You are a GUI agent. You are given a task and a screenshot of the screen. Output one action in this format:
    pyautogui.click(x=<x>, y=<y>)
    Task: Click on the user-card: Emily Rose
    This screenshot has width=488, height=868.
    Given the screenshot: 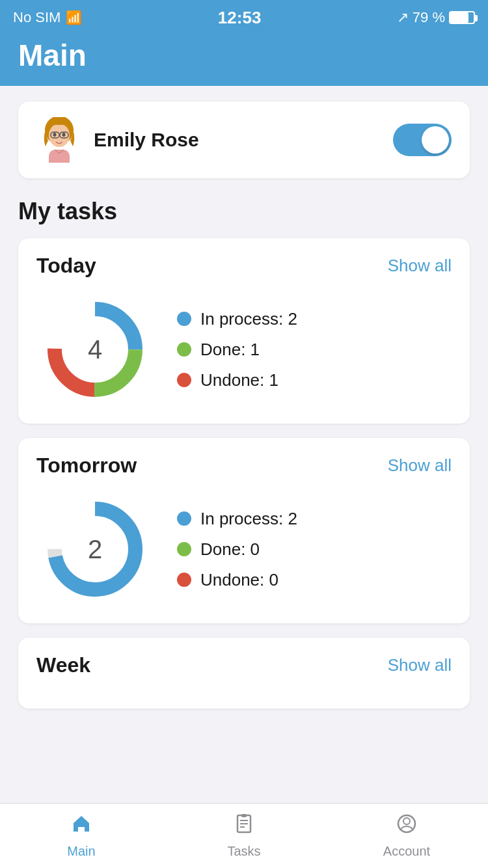 What is the action you would take?
    pyautogui.click(x=244, y=140)
    